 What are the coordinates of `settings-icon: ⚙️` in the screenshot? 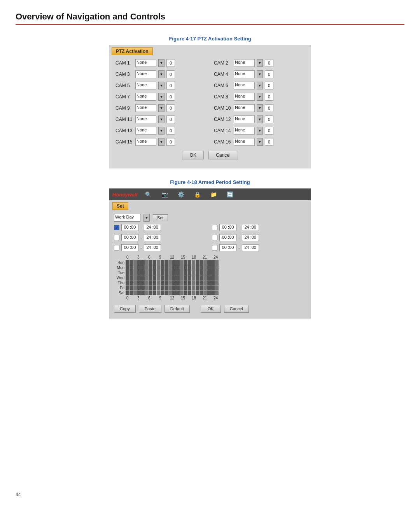 It's located at (181, 194).